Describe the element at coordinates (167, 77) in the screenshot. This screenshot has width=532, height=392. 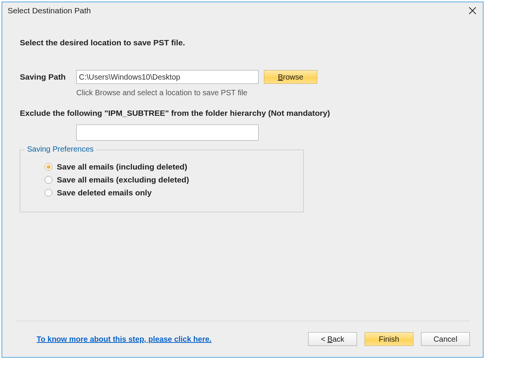
I see `saving-path-input` at that location.